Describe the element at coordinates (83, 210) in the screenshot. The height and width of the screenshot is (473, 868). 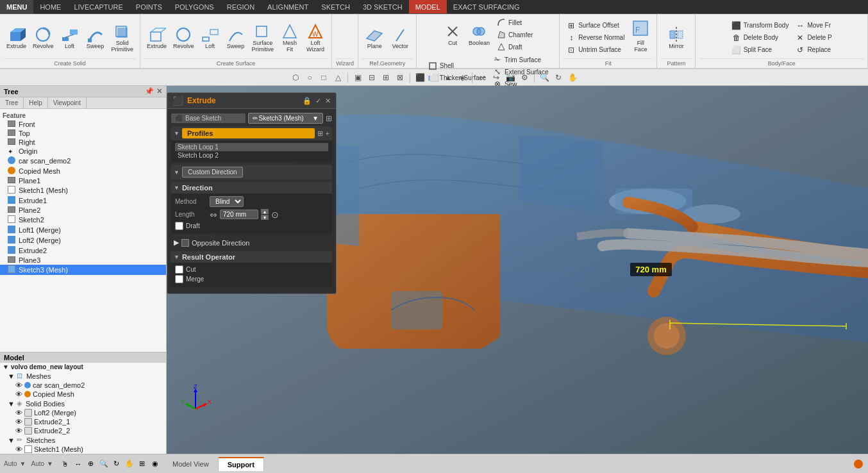
I see `tree-item-plane2: Plane2` at that location.